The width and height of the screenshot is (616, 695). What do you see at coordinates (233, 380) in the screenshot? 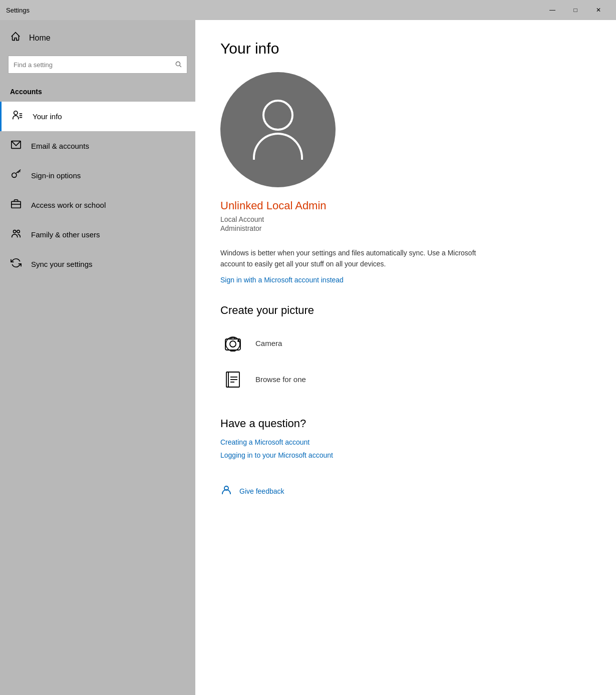
I see `browse-icon-box` at bounding box center [233, 380].